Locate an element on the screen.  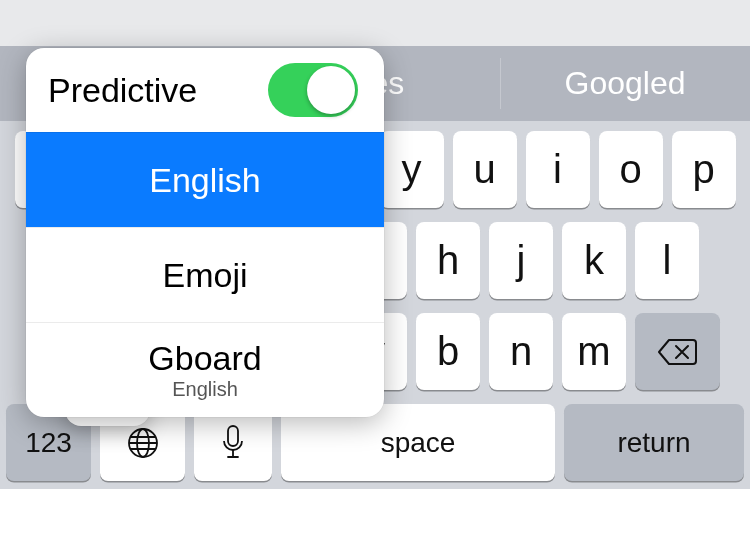
key-n: n is located at coordinates (521, 352).